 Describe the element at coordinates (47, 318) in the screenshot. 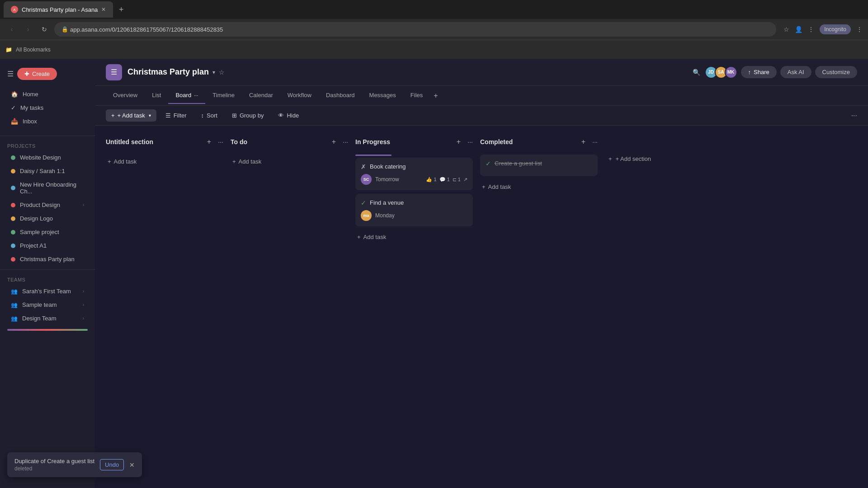

I see `sidebar-item-design-team: 👥 Design Team ›` at that location.